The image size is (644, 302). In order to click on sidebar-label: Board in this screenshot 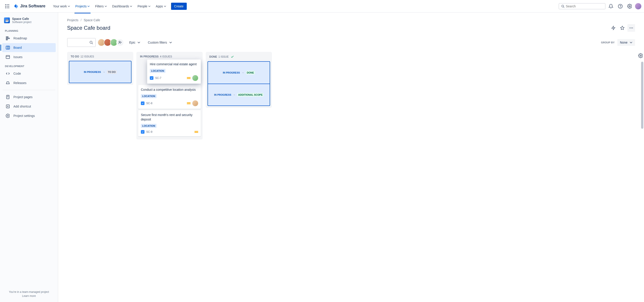, I will do `click(18, 48)`.